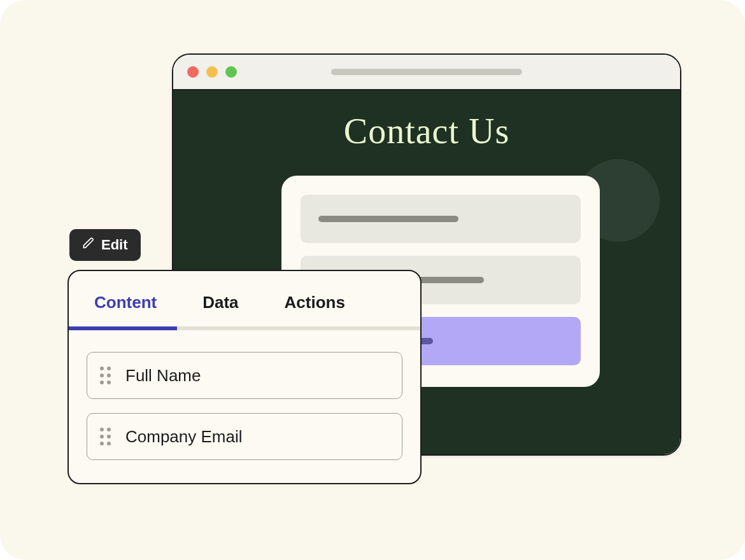 This screenshot has height=560, width=745. Describe the element at coordinates (245, 407) in the screenshot. I see `panel-body: Full Name Company Email` at that location.